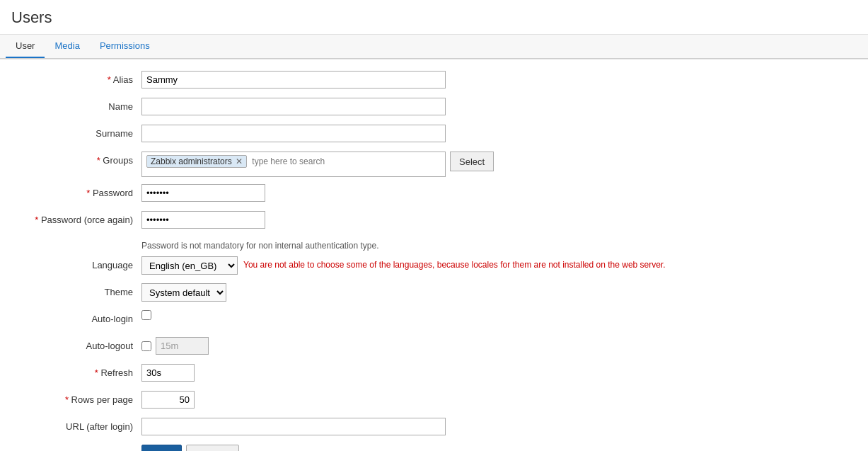 The width and height of the screenshot is (868, 451). What do you see at coordinates (204, 219) in the screenshot?
I see `password-again-input` at bounding box center [204, 219].